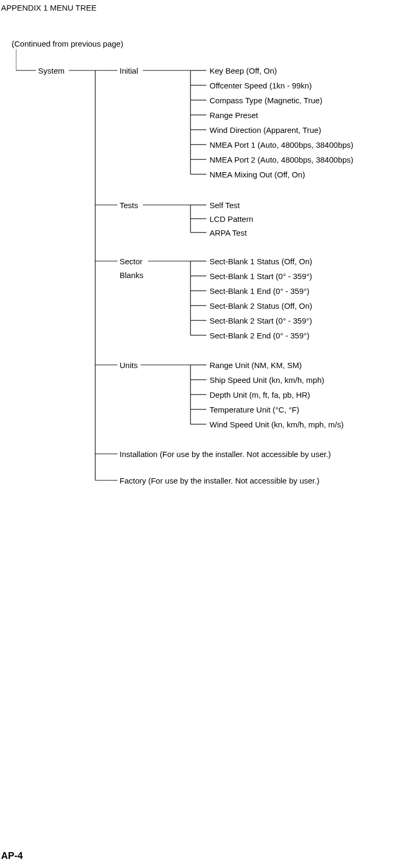 This screenshot has width=418, height=868. Describe the element at coordinates (129, 71) in the screenshot. I see `menu-initial: Initial` at that location.